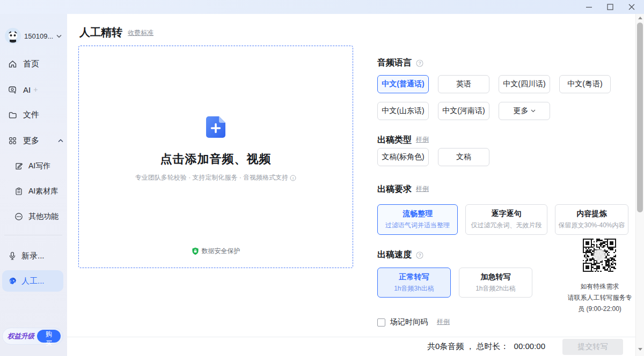 Image resolution: width=644 pixels, height=356 pixels. I want to click on sidebar-item-label: 更多, so click(31, 140).